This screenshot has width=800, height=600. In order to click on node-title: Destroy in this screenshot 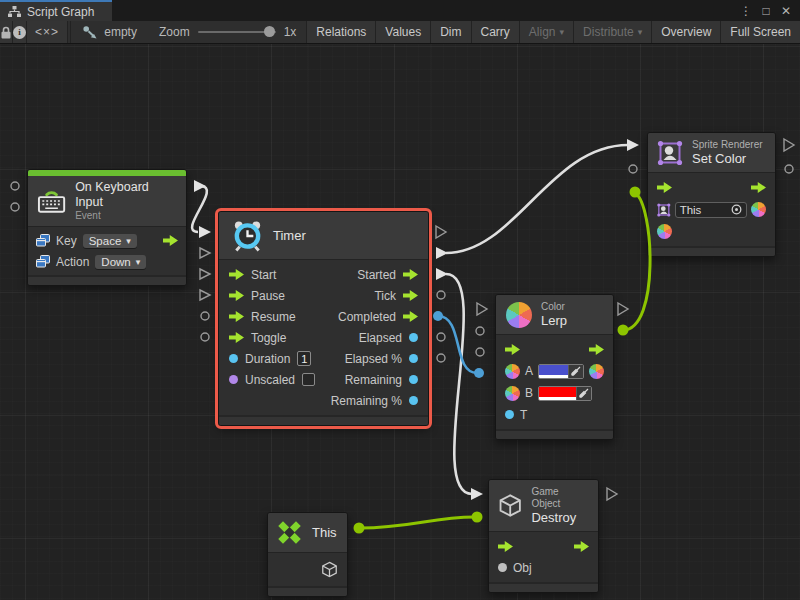, I will do `click(560, 518)`.